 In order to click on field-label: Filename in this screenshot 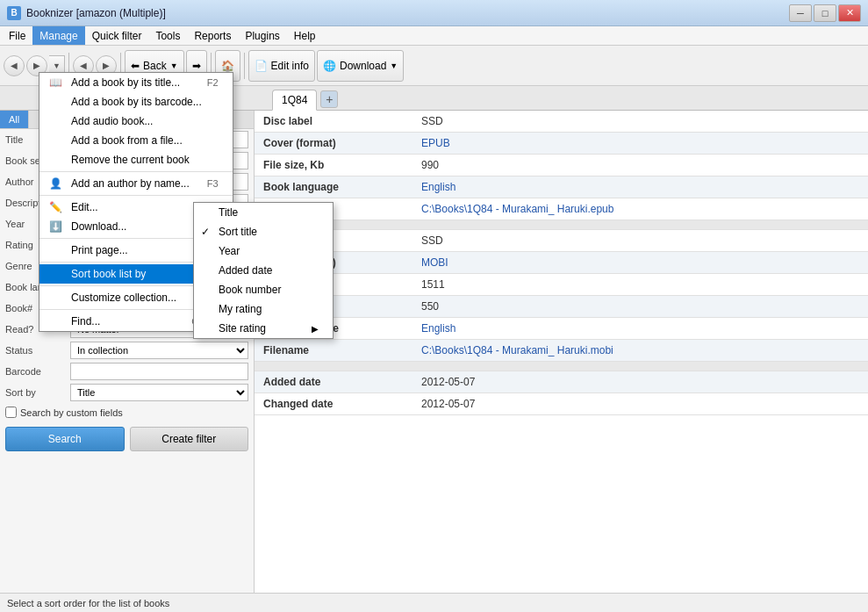, I will do `click(334, 351)`.